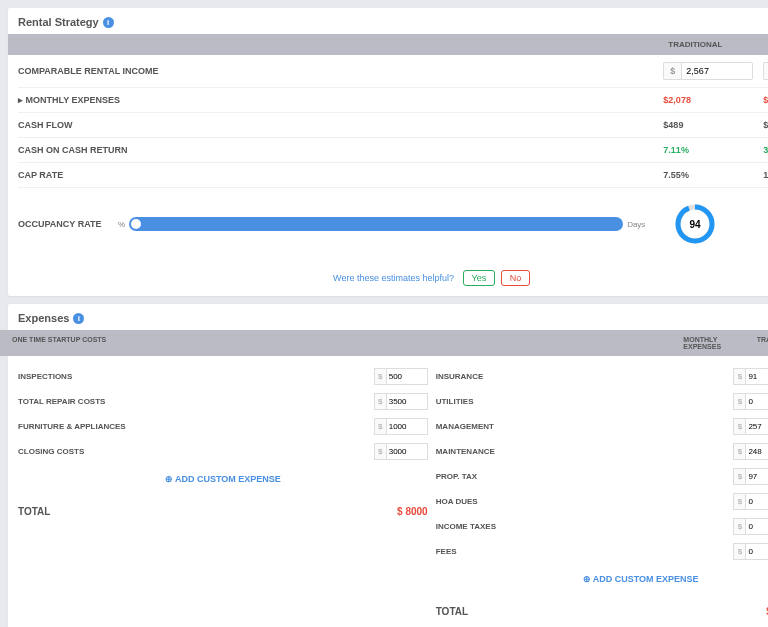 The height and width of the screenshot is (627, 768). I want to click on occ-trad-donut: 94, so click(695, 224).